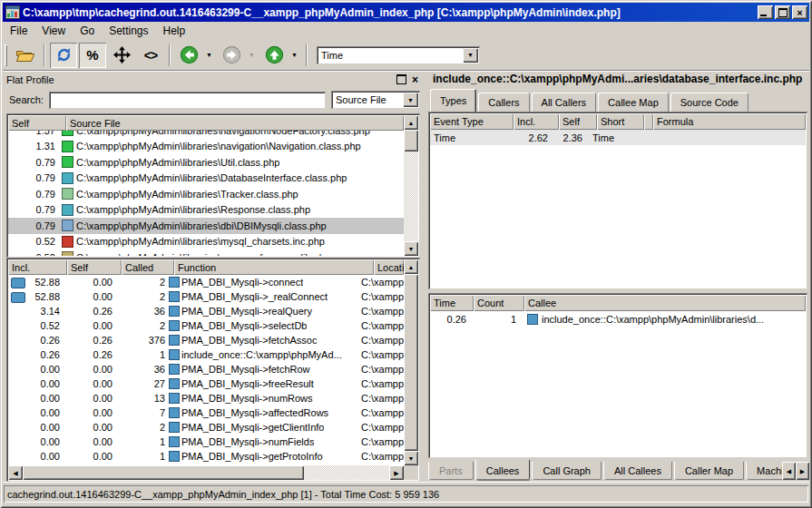  I want to click on function-row: 0.00 0.00 1 PMA_DBI_Mysqli->numFields C:…, so click(206, 442).